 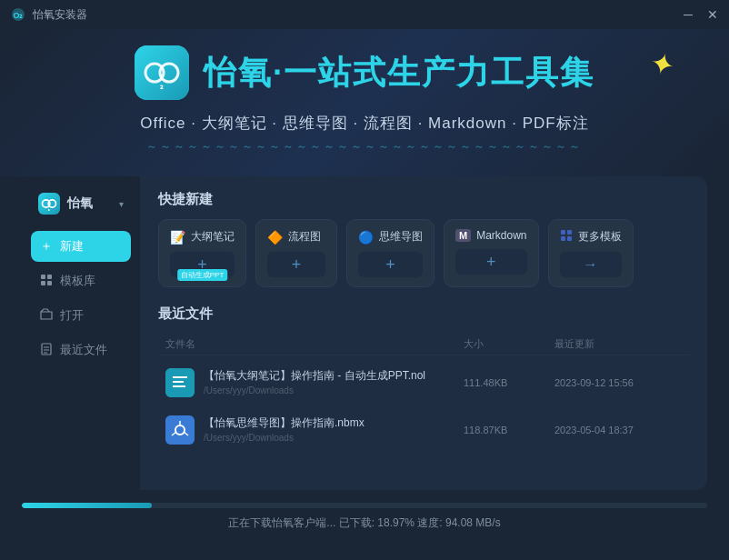 What do you see at coordinates (284, 424) in the screenshot?
I see `recent-file-2-name: 【怡氧思维导图】操作指南.nbmx` at bounding box center [284, 424].